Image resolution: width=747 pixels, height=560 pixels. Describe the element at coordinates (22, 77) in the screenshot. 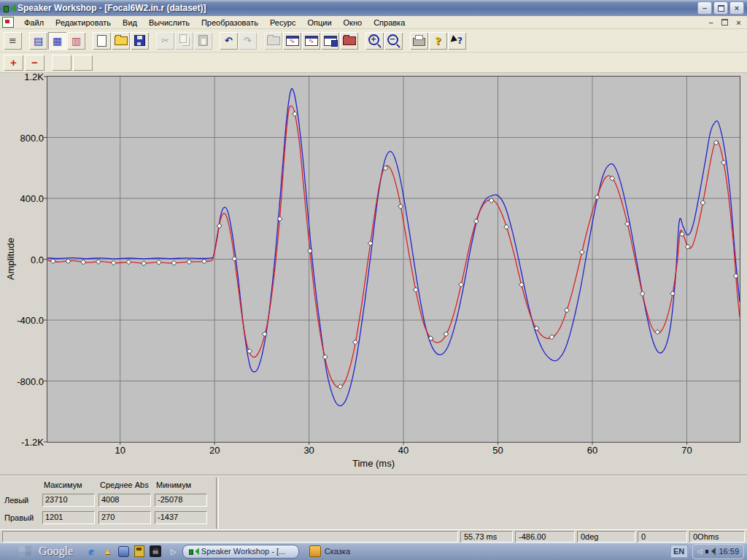

I see `y-tick-label: 1.2K` at that location.